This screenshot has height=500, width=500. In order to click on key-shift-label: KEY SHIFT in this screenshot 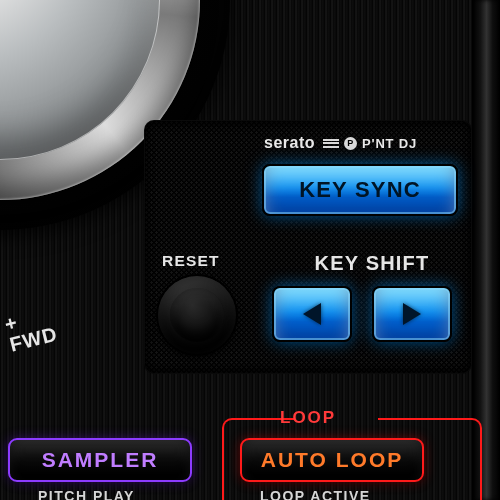, I will do `click(372, 264)`.